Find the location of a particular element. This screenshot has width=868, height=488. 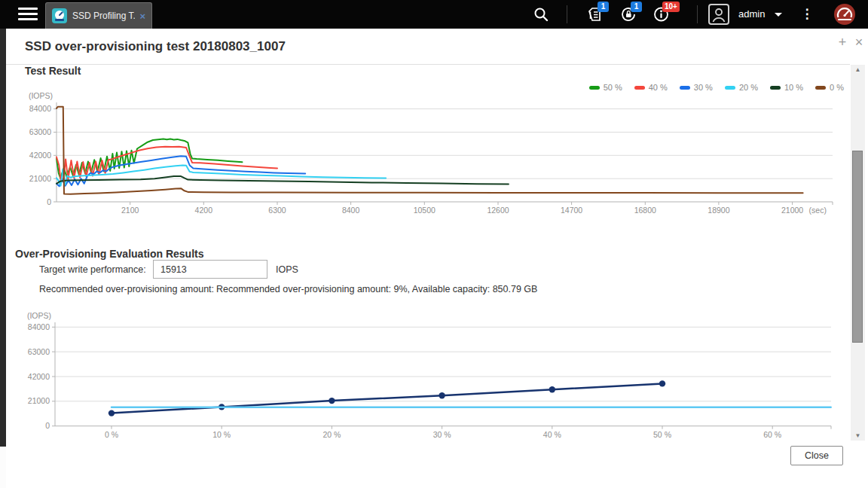

page-title: SSD over-provisioning test 20180803_1007 is located at coordinates (155, 47).